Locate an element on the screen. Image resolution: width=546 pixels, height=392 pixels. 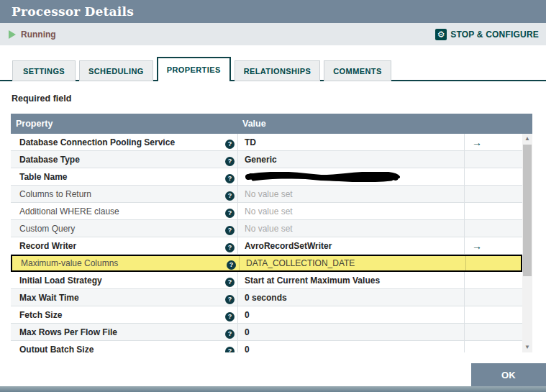
ok-button: OK is located at coordinates (509, 375).